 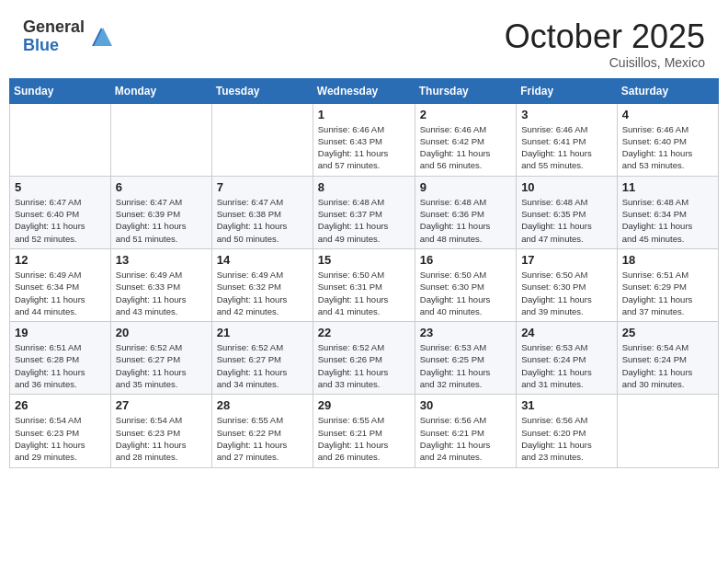 What do you see at coordinates (61, 293) in the screenshot?
I see `day-info: Sunrise: 6:49 AM Sunset: 6:34 PM Dayligh…` at bounding box center [61, 293].